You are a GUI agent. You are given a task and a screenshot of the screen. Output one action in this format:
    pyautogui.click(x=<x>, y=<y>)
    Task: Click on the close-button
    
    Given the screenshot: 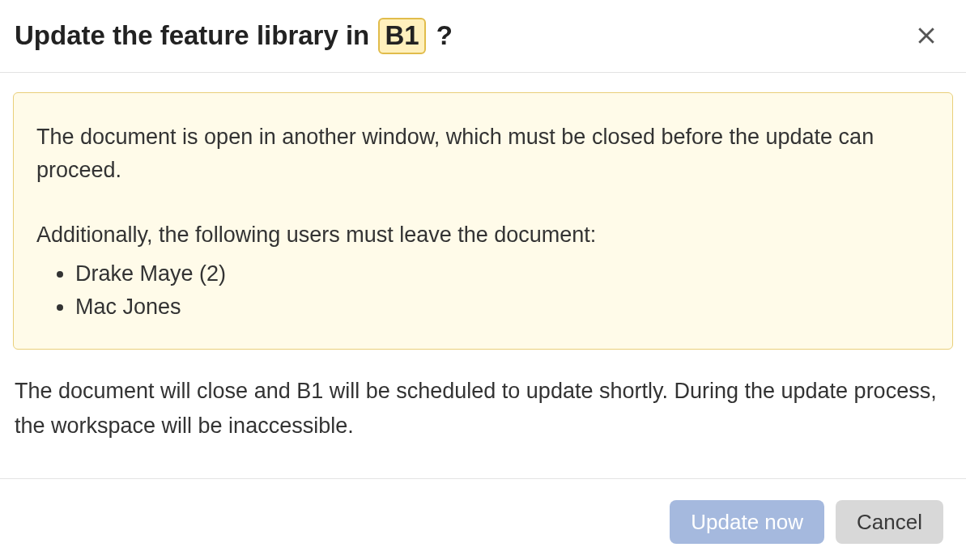 What is the action you would take?
    pyautogui.click(x=926, y=36)
    